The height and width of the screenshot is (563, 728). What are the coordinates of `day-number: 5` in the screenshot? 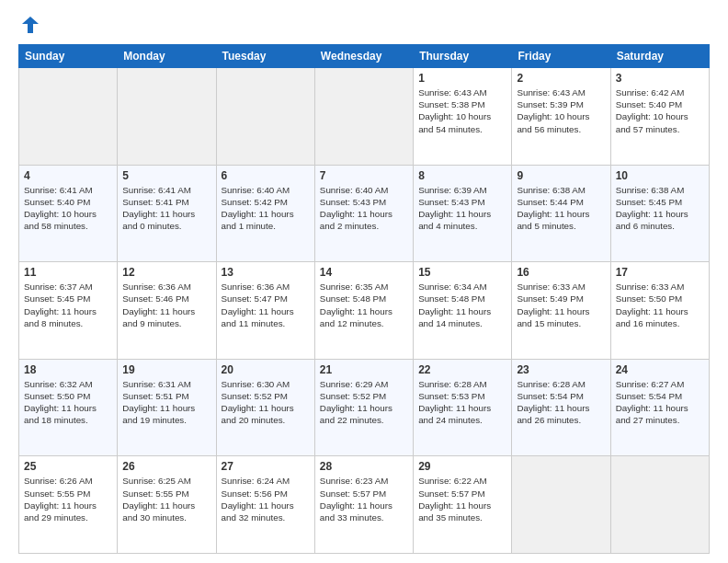 It's located at (166, 176).